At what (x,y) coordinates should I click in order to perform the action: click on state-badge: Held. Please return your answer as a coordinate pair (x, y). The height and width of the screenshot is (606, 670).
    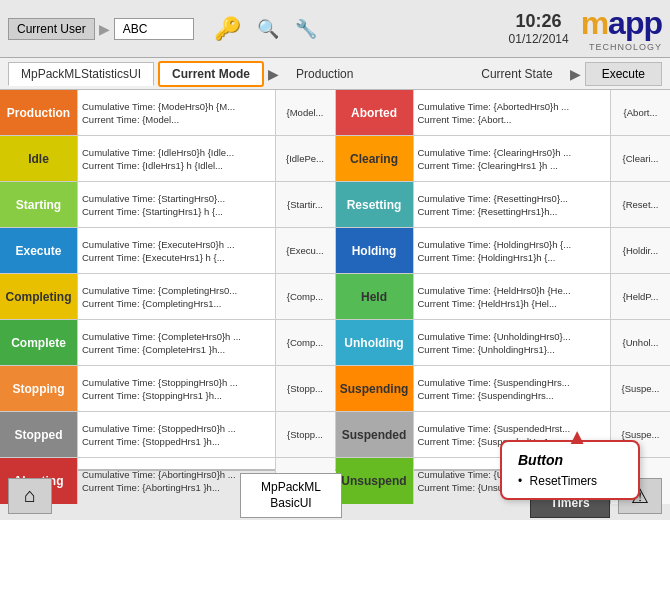
    Looking at the image, I should click on (375, 296).